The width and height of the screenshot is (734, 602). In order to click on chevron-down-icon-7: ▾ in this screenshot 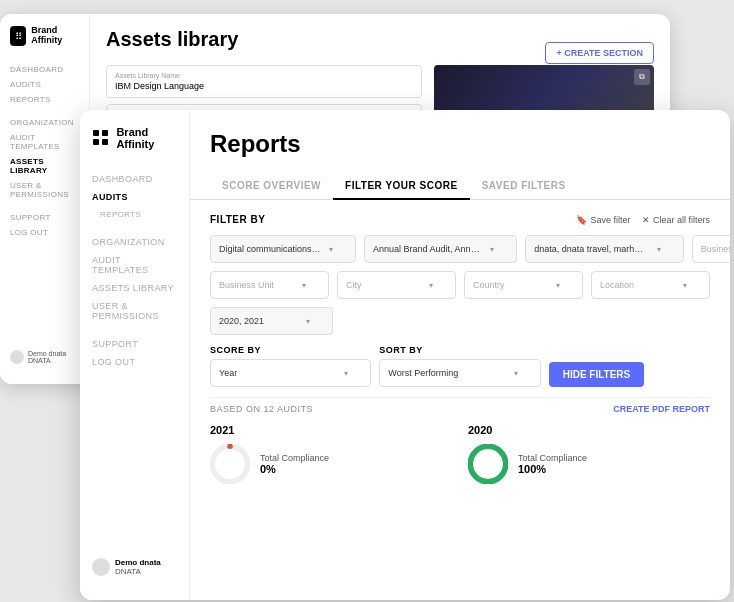, I will do `click(558, 286)`.